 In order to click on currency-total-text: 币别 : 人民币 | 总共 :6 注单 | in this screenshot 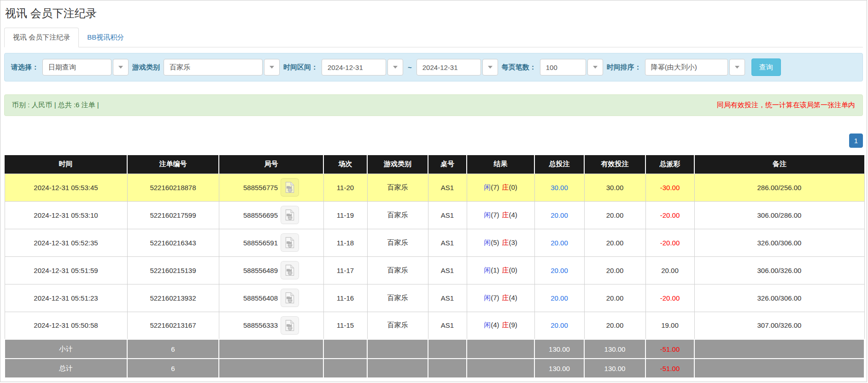, I will do `click(55, 105)`.